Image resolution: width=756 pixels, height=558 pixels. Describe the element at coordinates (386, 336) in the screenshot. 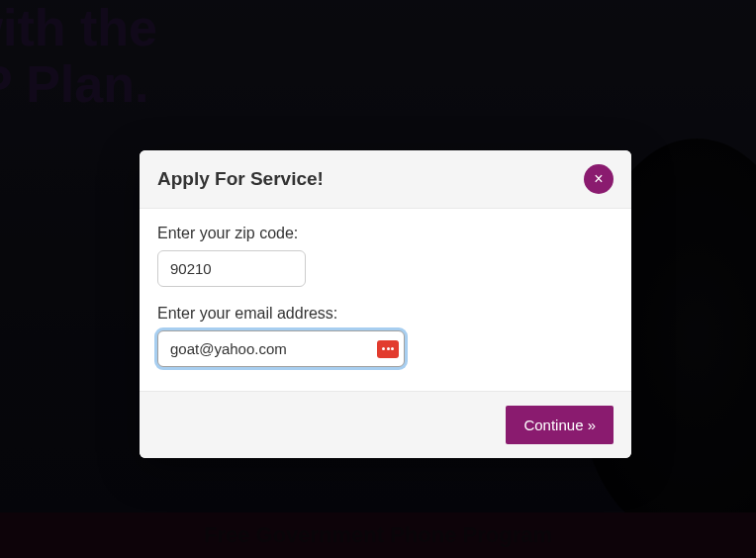

I see `email-field-row: Enter your email address:` at that location.